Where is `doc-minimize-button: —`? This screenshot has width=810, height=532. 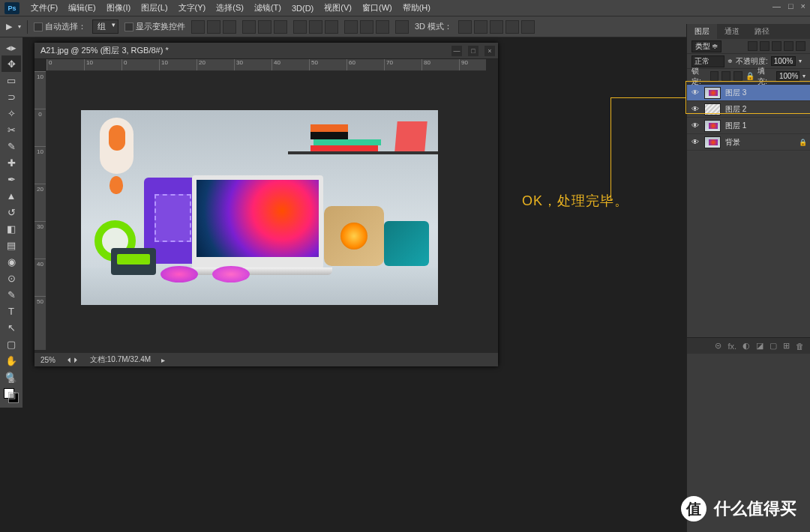
doc-minimize-button: — is located at coordinates (457, 51).